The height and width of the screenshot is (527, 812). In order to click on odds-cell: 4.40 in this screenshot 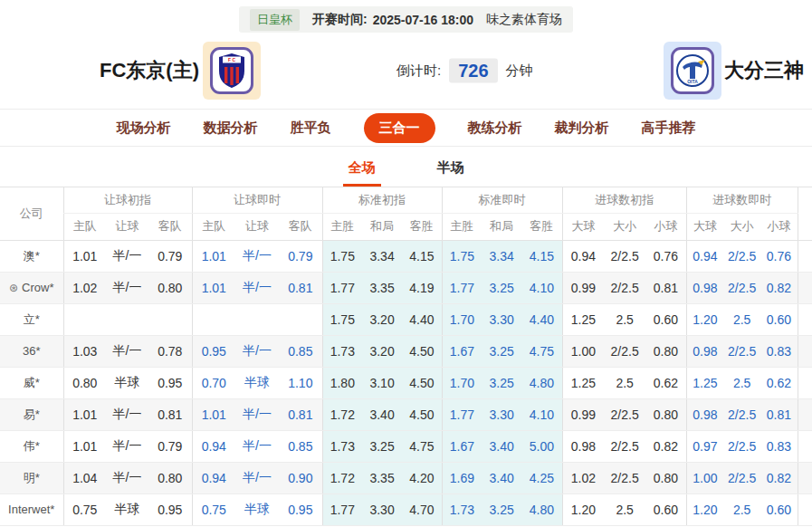, I will do `click(422, 319)`.